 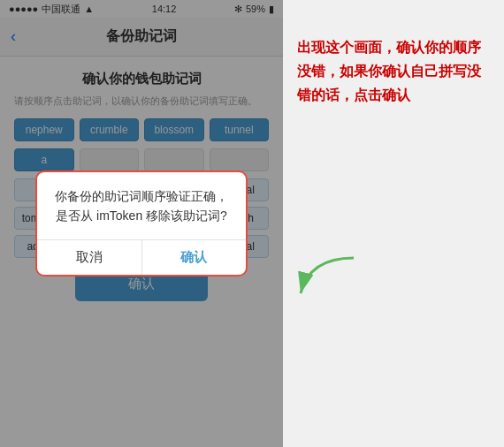 I want to click on modal-ok-button: 确认, so click(x=195, y=258).